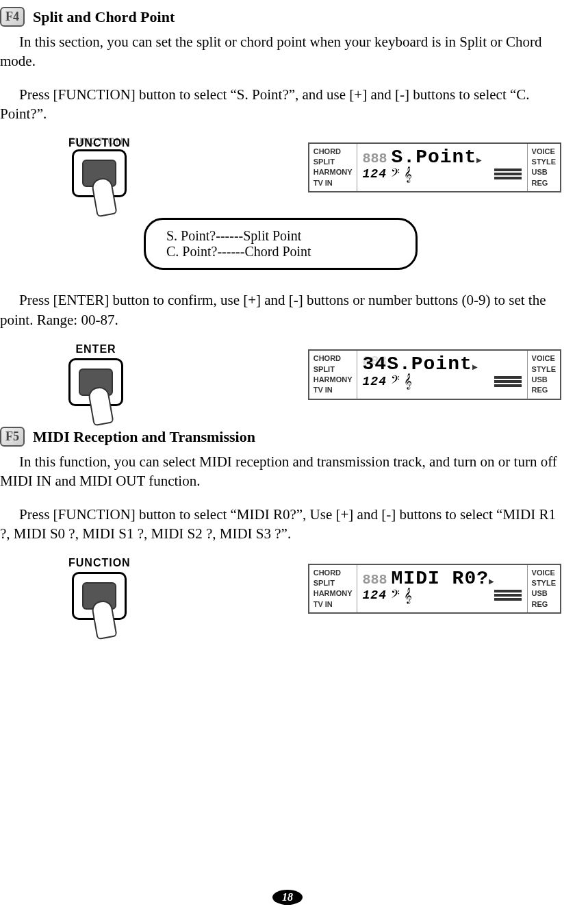  I want to click on legend-box: S. Point?------Split Point C. Point?----…, so click(281, 244).